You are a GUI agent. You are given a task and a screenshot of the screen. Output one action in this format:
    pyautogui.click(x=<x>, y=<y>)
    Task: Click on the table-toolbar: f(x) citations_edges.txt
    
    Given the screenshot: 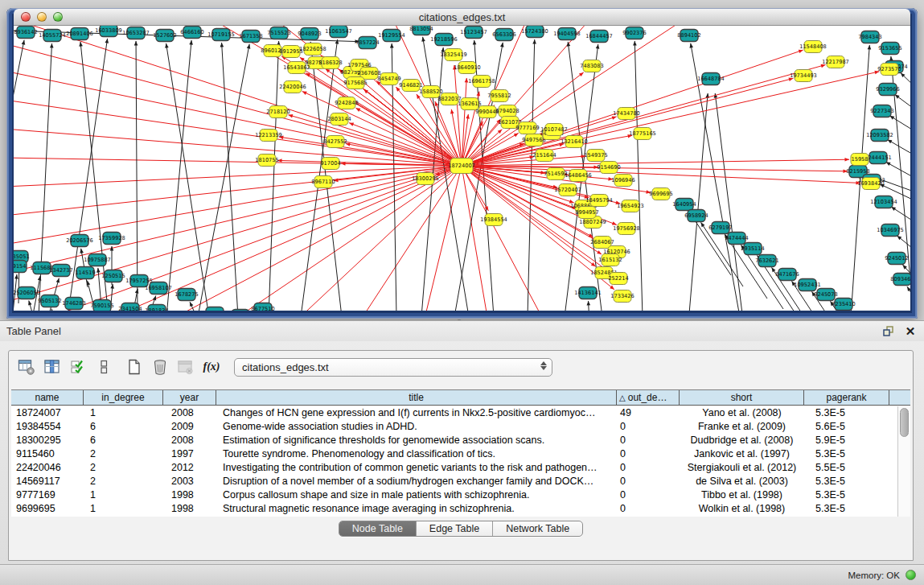 What is the action you would take?
    pyautogui.click(x=461, y=367)
    